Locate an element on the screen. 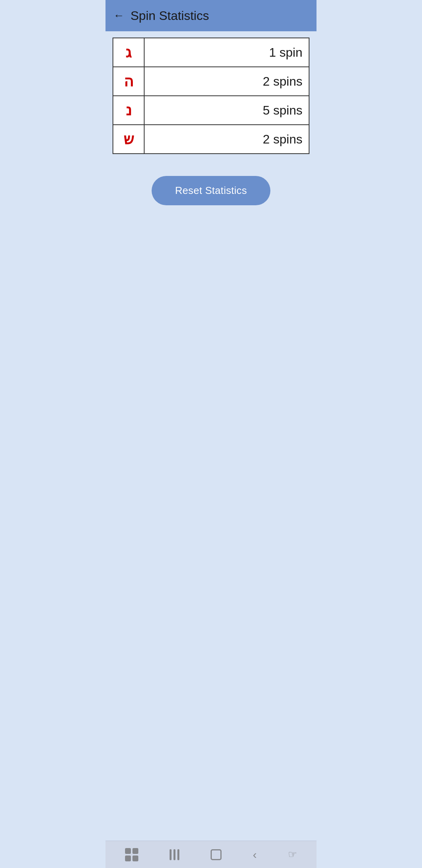  square-icon is located at coordinates (216, 855).